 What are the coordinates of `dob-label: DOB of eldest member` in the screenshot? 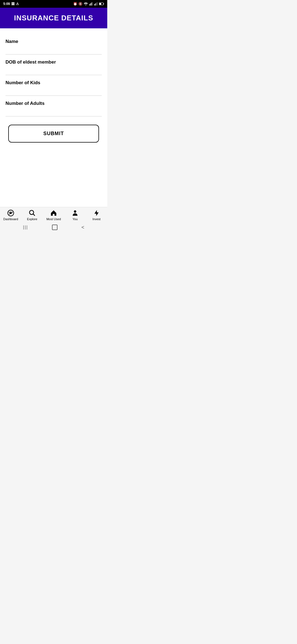 It's located at (54, 62).